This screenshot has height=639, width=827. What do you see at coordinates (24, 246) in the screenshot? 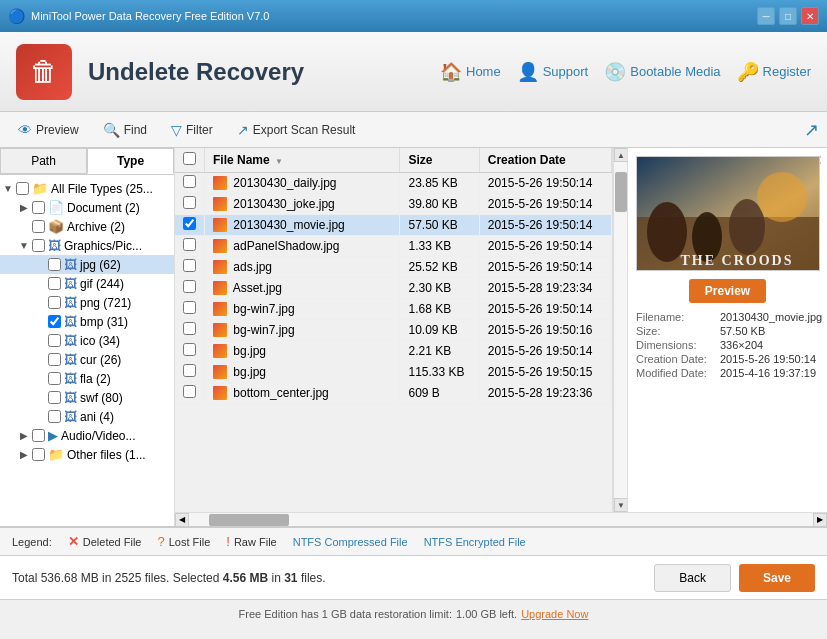
I see `toggle-graphics: ▼` at bounding box center [24, 246].